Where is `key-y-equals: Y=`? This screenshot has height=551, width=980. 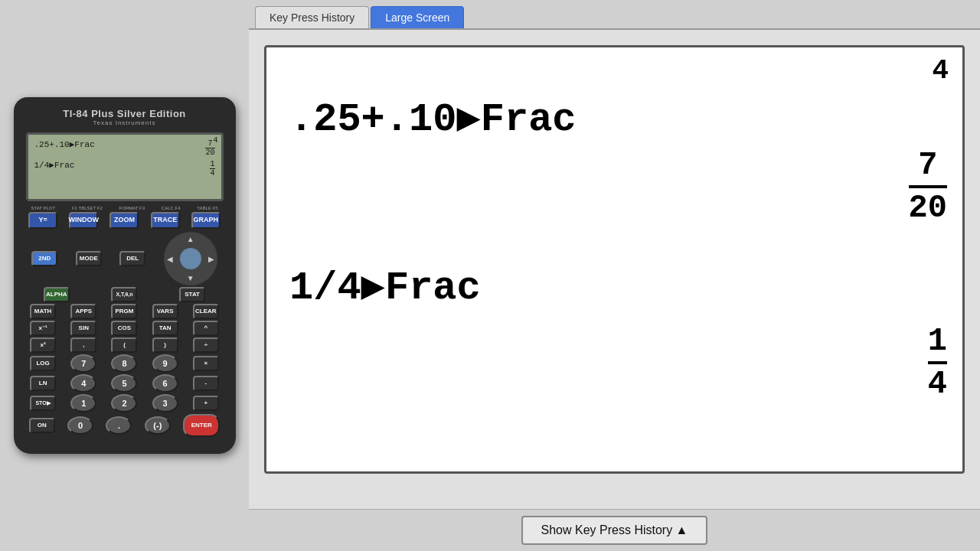 key-y-equals: Y= is located at coordinates (43, 220).